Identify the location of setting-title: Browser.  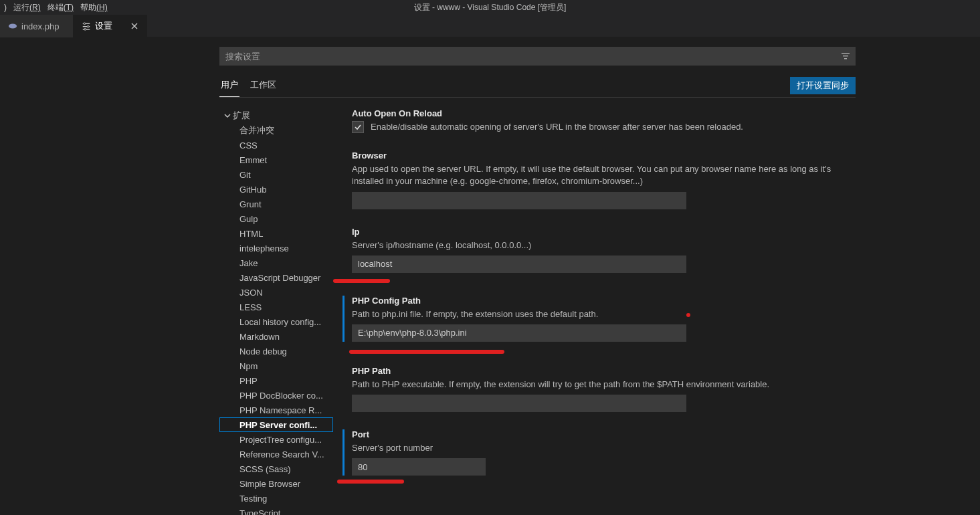
(599, 155).